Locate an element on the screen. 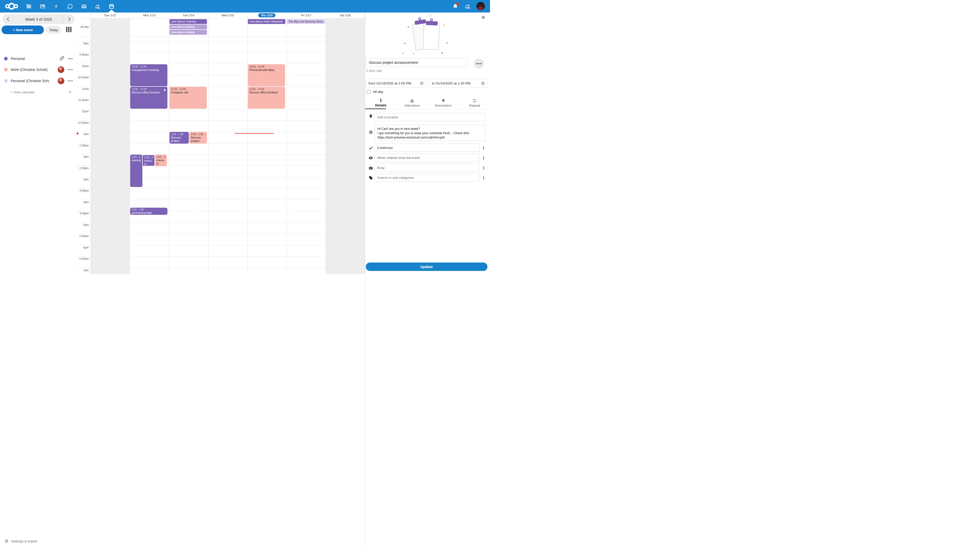 The height and width of the screenshot is (548, 980). event-title: purchasing dept is located at coordinates (149, 213).